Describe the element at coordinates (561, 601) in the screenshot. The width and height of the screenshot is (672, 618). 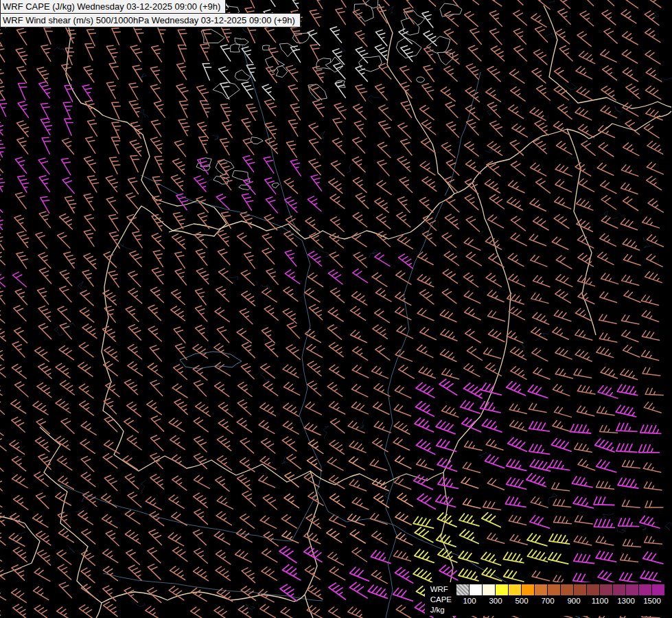
I see `legend-tick-row: 100300500700900110013001500` at that location.